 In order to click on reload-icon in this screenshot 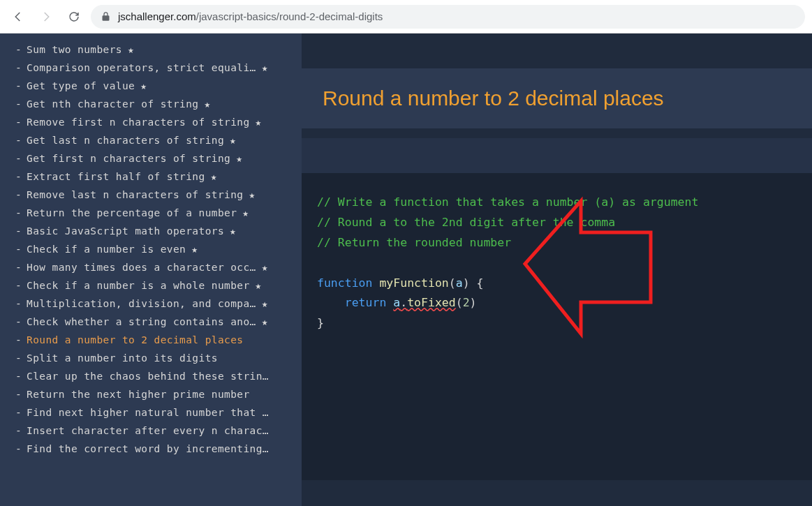, I will do `click(74, 17)`.